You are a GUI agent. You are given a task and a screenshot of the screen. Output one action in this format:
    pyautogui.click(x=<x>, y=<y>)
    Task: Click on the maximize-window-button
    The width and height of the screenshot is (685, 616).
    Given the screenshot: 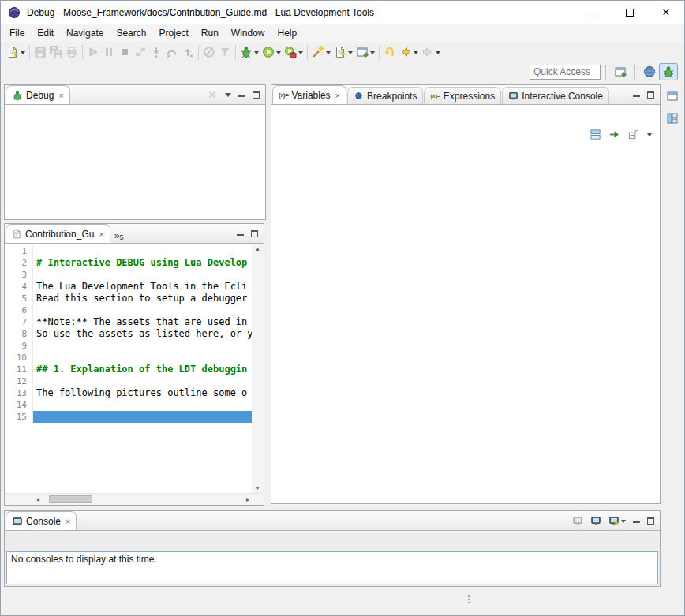 What is the action you would take?
    pyautogui.click(x=630, y=13)
    